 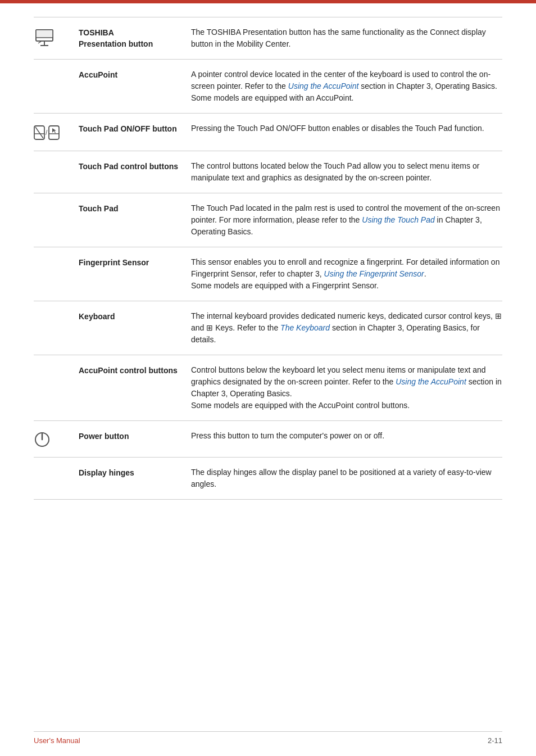 I want to click on table-row: Power button Press this button to turn t…, so click(x=268, y=440).